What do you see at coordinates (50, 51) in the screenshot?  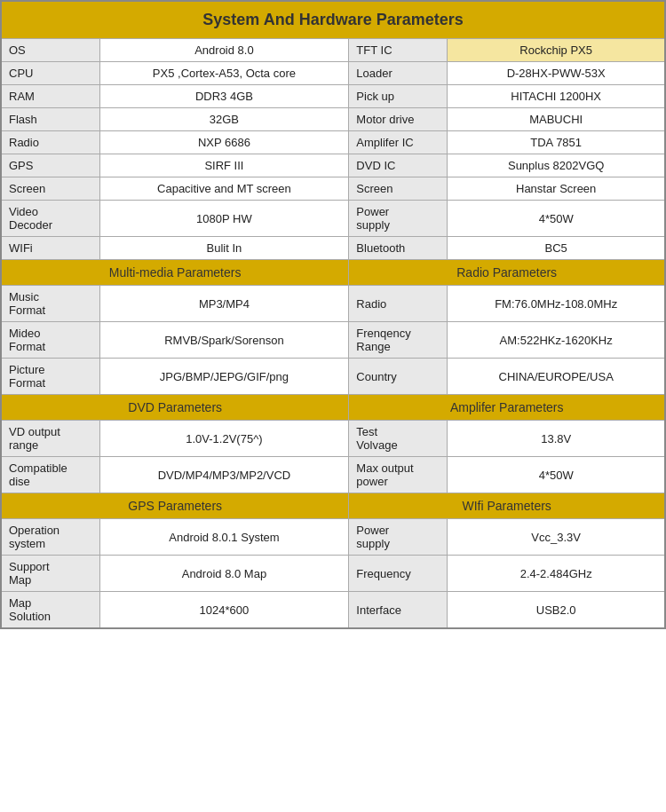 I see `label-os: OS` at bounding box center [50, 51].